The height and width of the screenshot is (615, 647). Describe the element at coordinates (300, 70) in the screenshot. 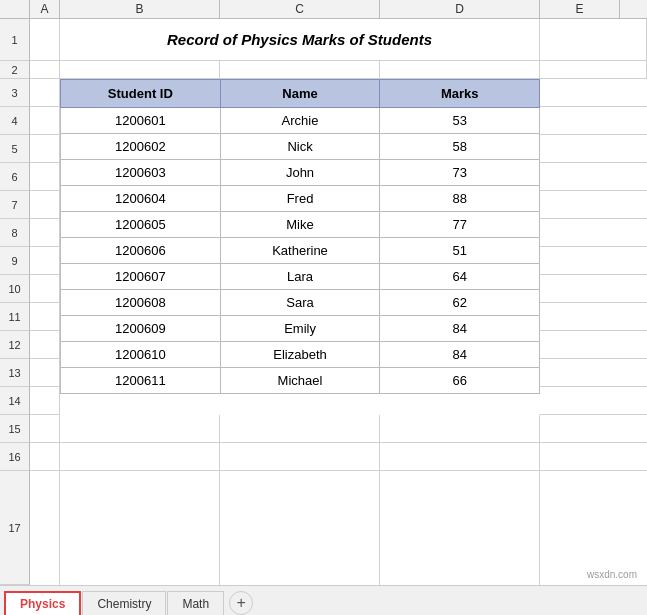

I see `cell-c2` at that location.